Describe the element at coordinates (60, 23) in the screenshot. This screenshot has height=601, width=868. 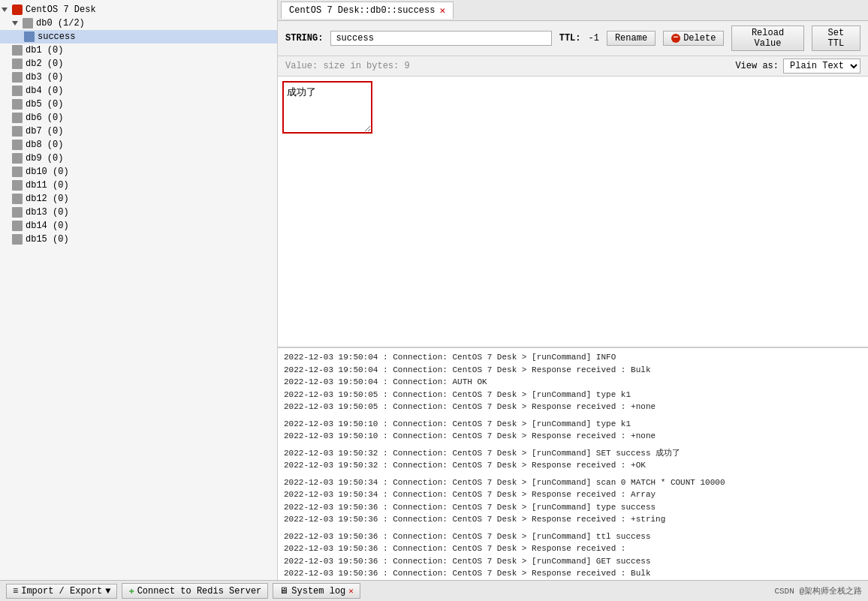
I see `db0-label: db0 (1/2)` at that location.